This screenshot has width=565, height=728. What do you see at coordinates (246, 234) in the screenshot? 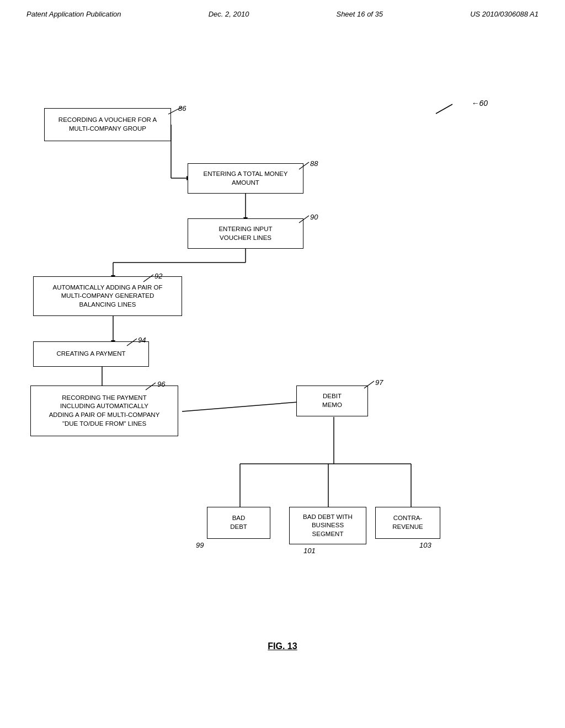
I see `box-90: ENTERING INPUTVOUCHER LINES` at bounding box center [246, 234].